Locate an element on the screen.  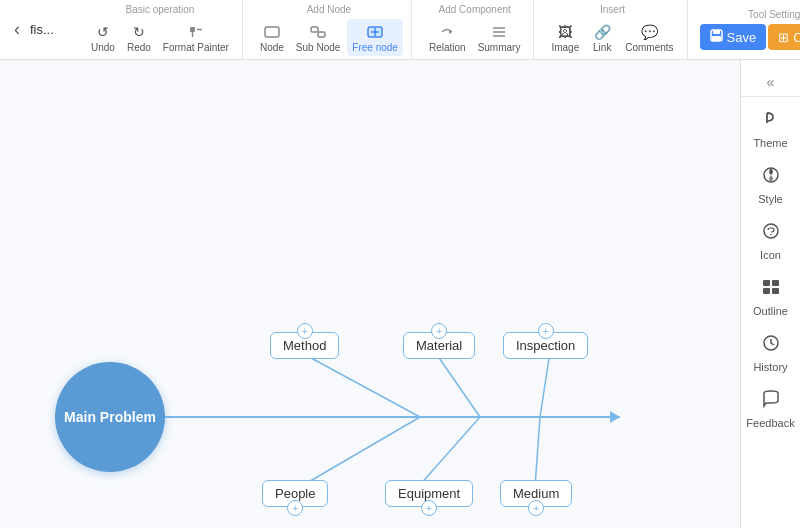
collapse-label: Collapse is located at coordinates (796, 38).